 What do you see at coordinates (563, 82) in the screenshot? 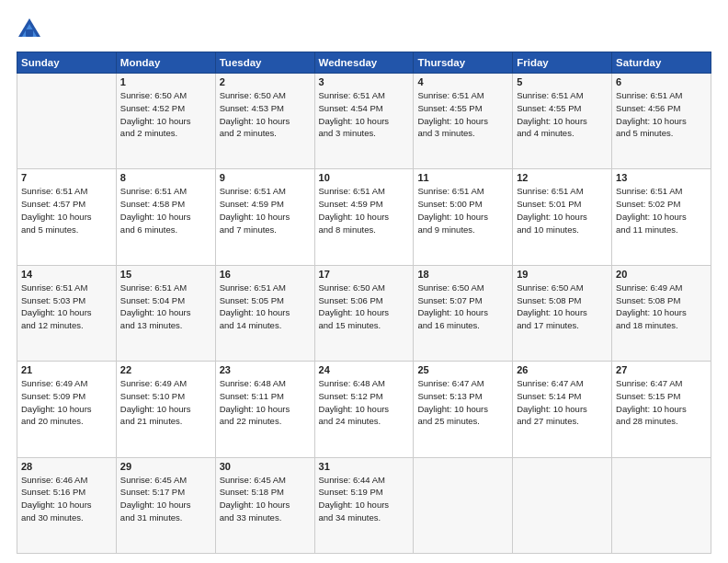
I see `day-number: 5` at bounding box center [563, 82].